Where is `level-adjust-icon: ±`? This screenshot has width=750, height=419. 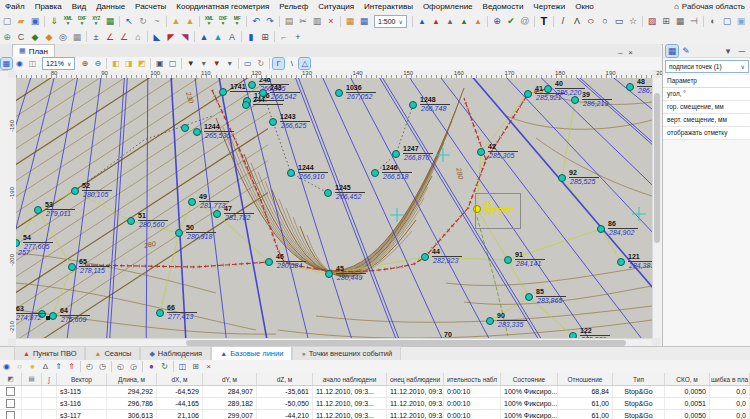
level-adjust-icon: ± is located at coordinates (96, 37).